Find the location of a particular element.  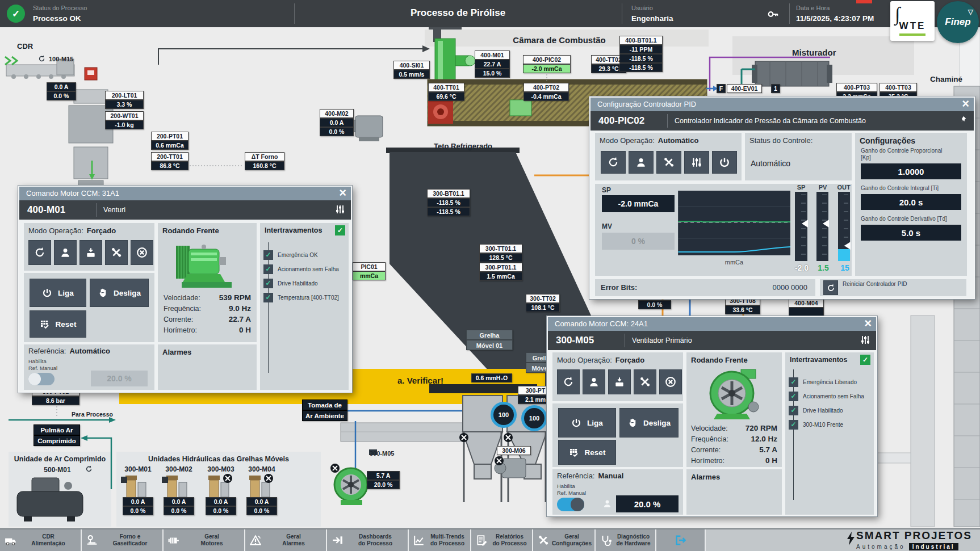

process-tag-t1: 0.0 A0.0 % is located at coordinates (61, 91).